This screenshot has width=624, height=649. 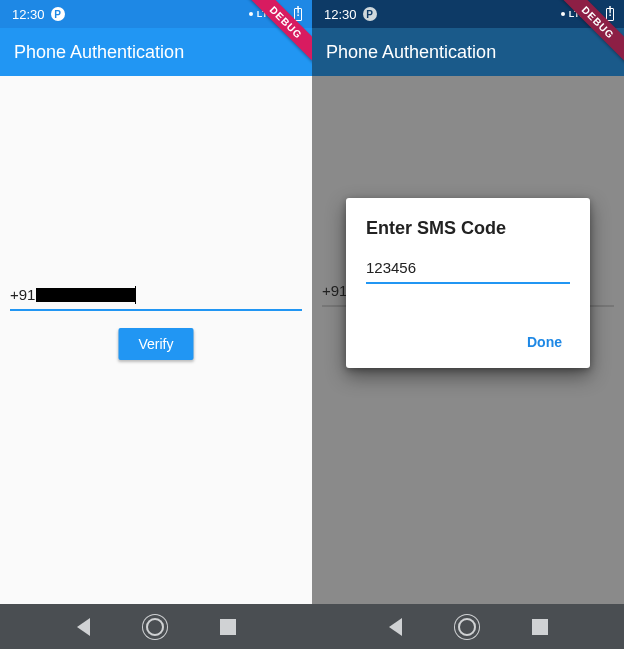 I want to click on sms-code-input, so click(x=468, y=270).